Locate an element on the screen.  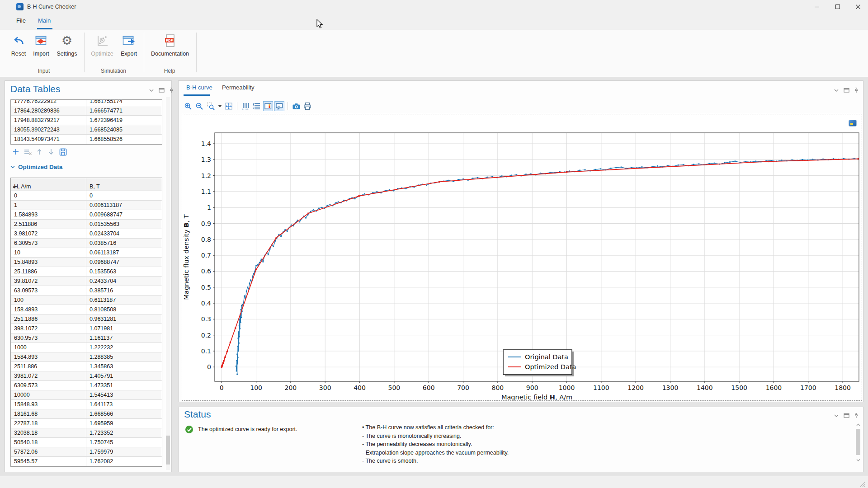
table-row: 32038.181.723352 is located at coordinates (86, 433).